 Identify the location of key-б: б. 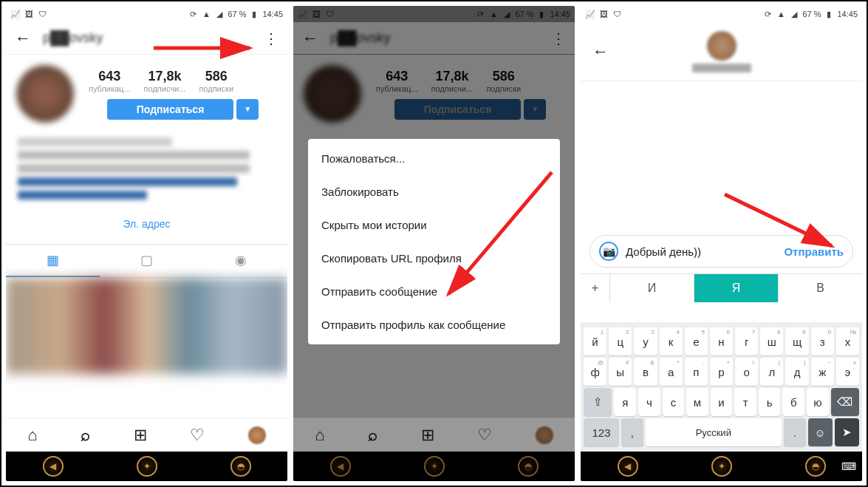
(793, 402).